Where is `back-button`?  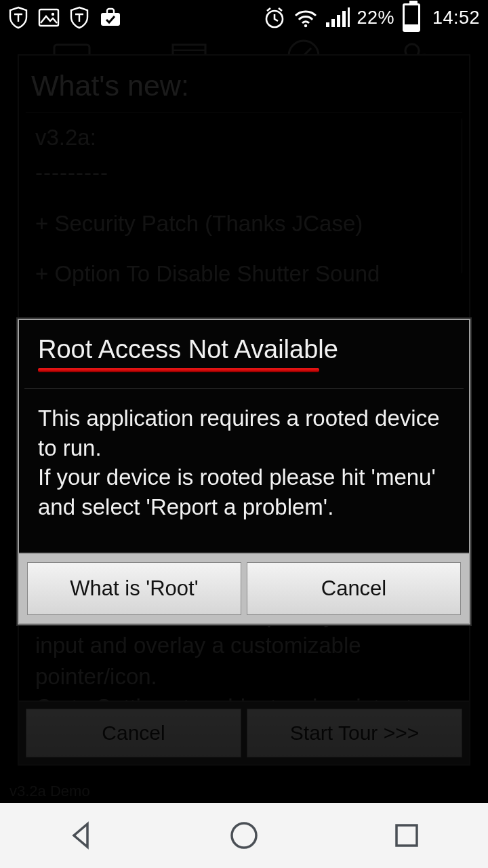
back-button is located at coordinates (81, 835).